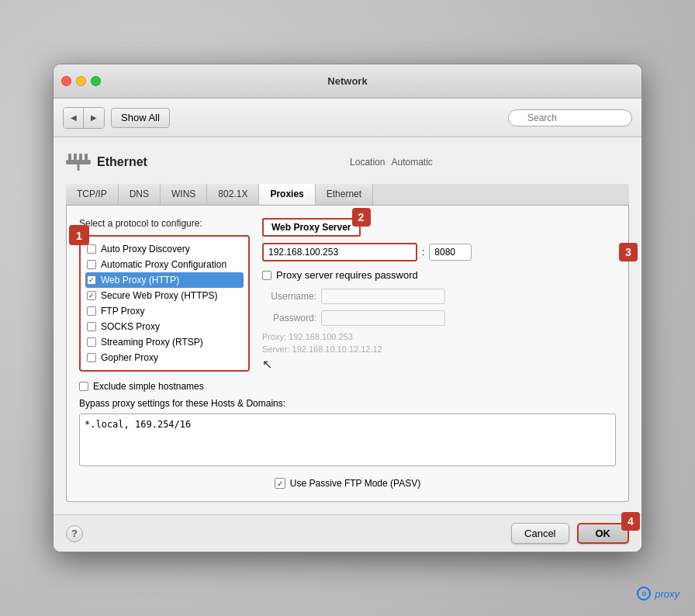  What do you see at coordinates (146, 249) in the screenshot?
I see `protocol-label-0: Auto Proxy Discovery` at bounding box center [146, 249].